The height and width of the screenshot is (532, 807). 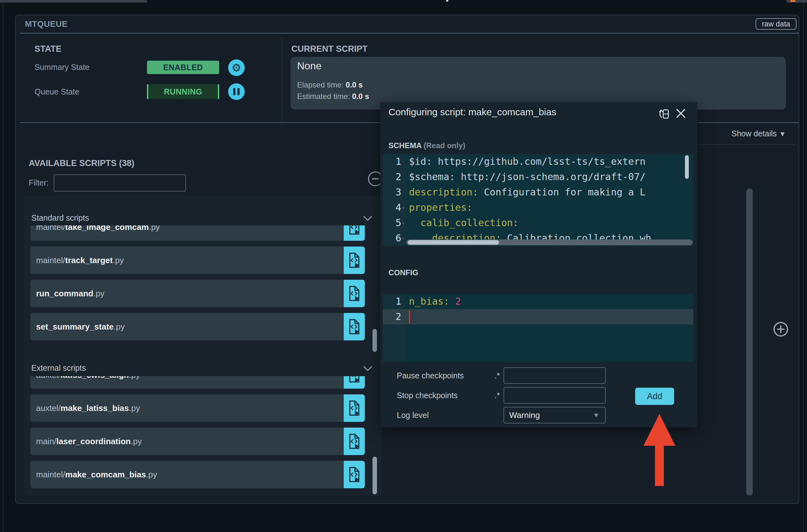 I want to click on external-scripts-header: External scripts, so click(x=58, y=368).